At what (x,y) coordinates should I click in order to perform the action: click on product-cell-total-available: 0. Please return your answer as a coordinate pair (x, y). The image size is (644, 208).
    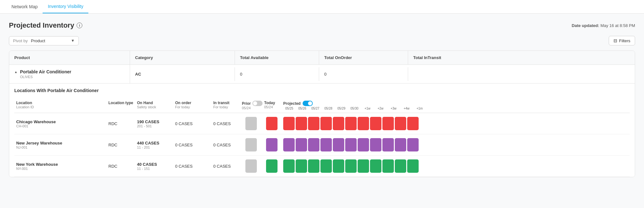
    Looking at the image, I should click on (277, 74).